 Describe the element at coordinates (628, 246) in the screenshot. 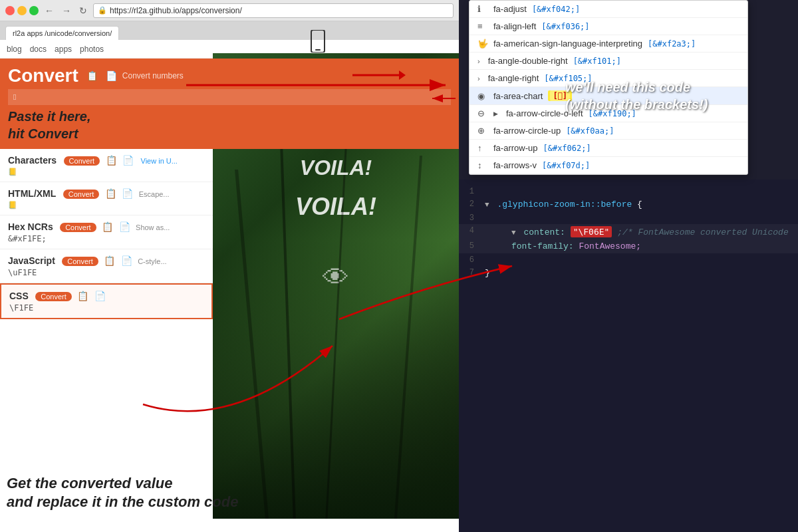

I see `code-line-5: 5 font-family: FontAwesome;` at that location.